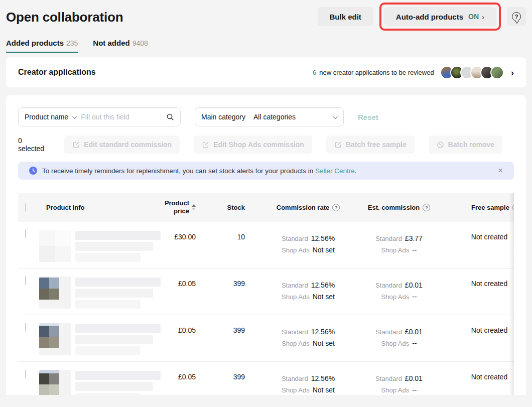 This screenshot has height=407, width=532. What do you see at coordinates (441, 145) in the screenshot?
I see `ban-icon` at bounding box center [441, 145].